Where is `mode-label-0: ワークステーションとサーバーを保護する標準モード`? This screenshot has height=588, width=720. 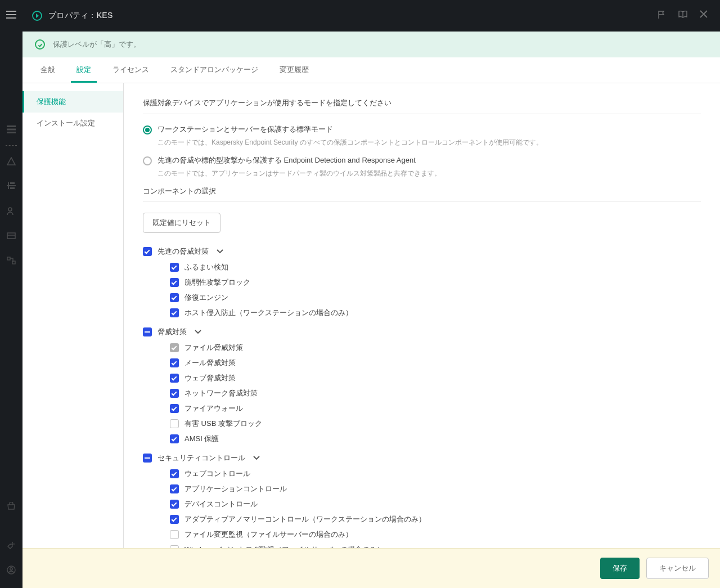 mode-label-0: ワークステーションとサーバーを保護する標準モード is located at coordinates (245, 129).